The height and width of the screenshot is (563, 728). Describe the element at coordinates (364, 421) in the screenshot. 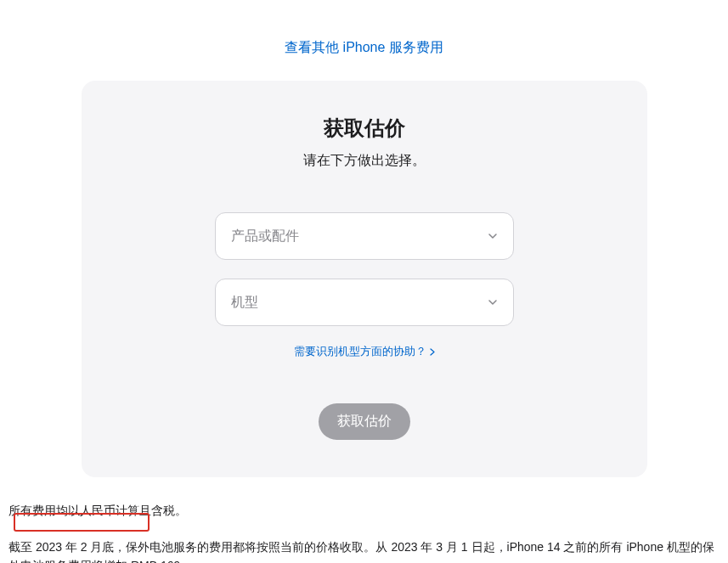

I see `get-estimate-button: 获取估价` at that location.